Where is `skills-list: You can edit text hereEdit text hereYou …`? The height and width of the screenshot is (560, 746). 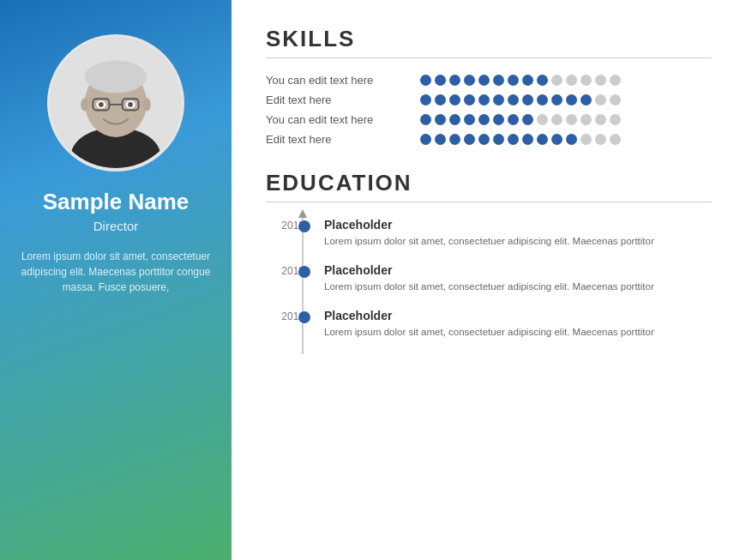
skills-list: You can edit text hereEdit text hereYou … is located at coordinates (489, 110).